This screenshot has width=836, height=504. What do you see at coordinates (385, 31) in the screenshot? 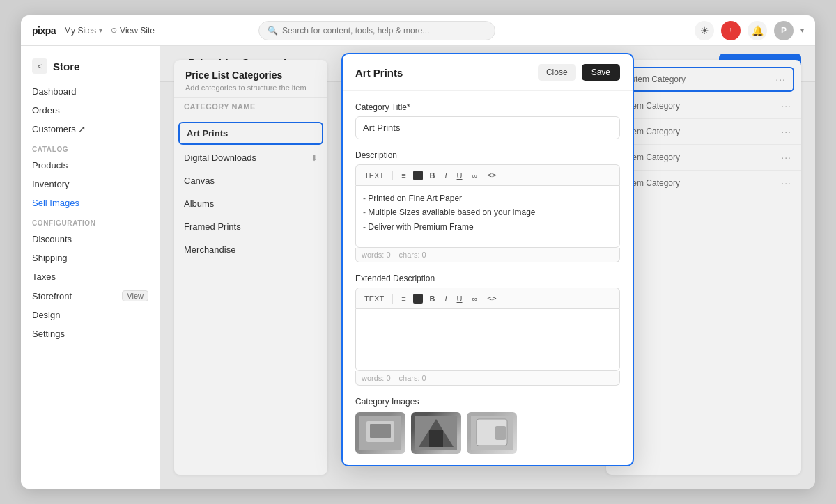
I see `search-input` at bounding box center [385, 31].